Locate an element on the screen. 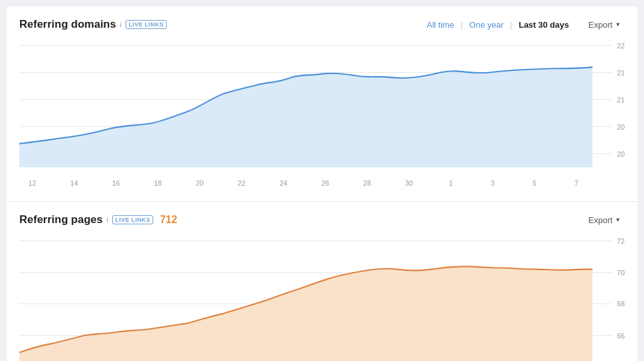 The image size is (644, 361). svg-text: 720 is located at coordinates (621, 240).